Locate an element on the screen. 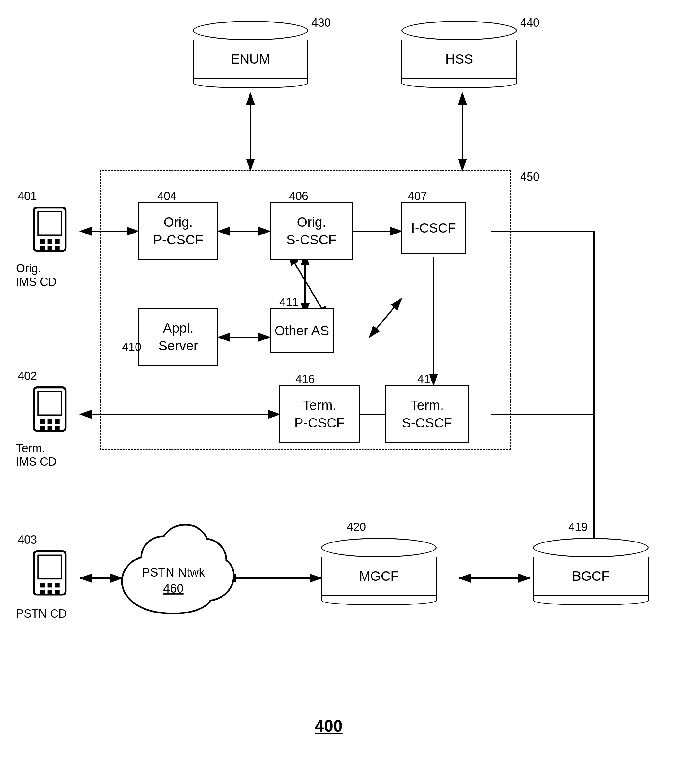 This screenshot has width=700, height=758. other-as-box: Other AS is located at coordinates (302, 331).